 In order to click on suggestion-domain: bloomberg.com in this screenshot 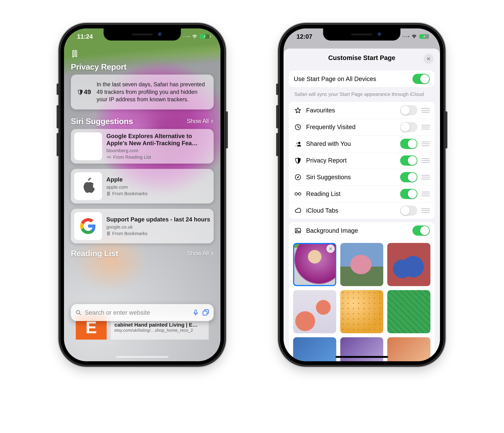, I will do `click(158, 151)`.